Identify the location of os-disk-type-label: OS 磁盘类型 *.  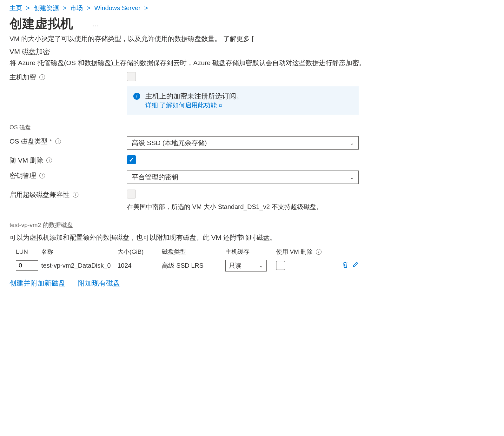
(31, 141).